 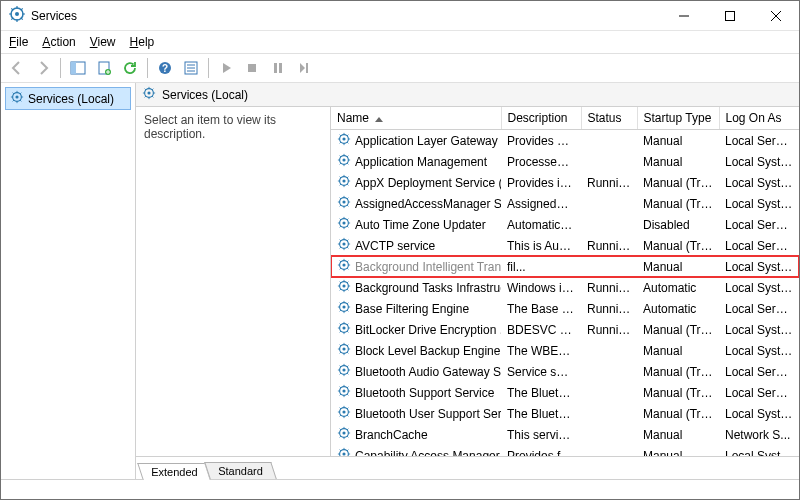 I want to click on menu-file: File, so click(x=18, y=42).